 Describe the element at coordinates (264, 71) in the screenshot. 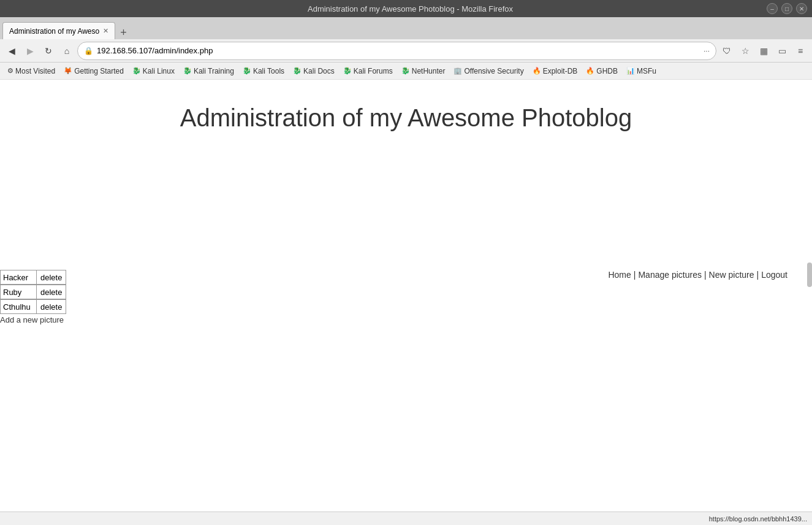

I see `bookmark-kali-tools: 🐉 Kali Tools` at that location.